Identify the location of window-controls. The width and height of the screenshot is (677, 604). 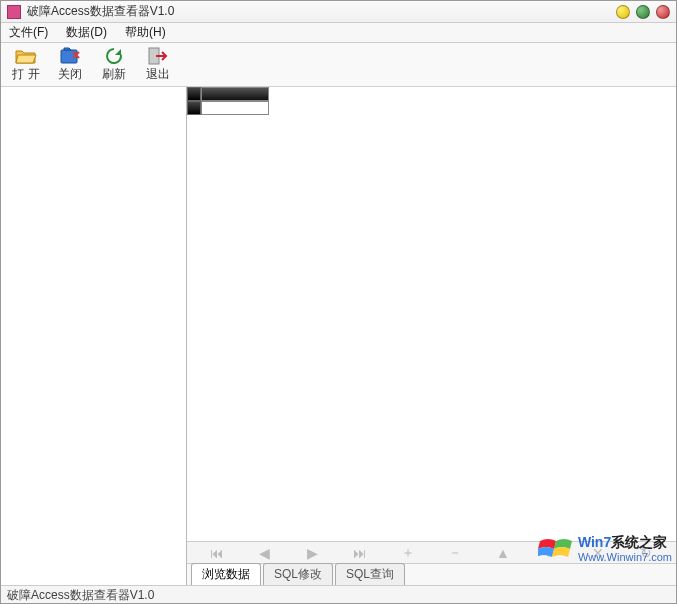
(643, 12).